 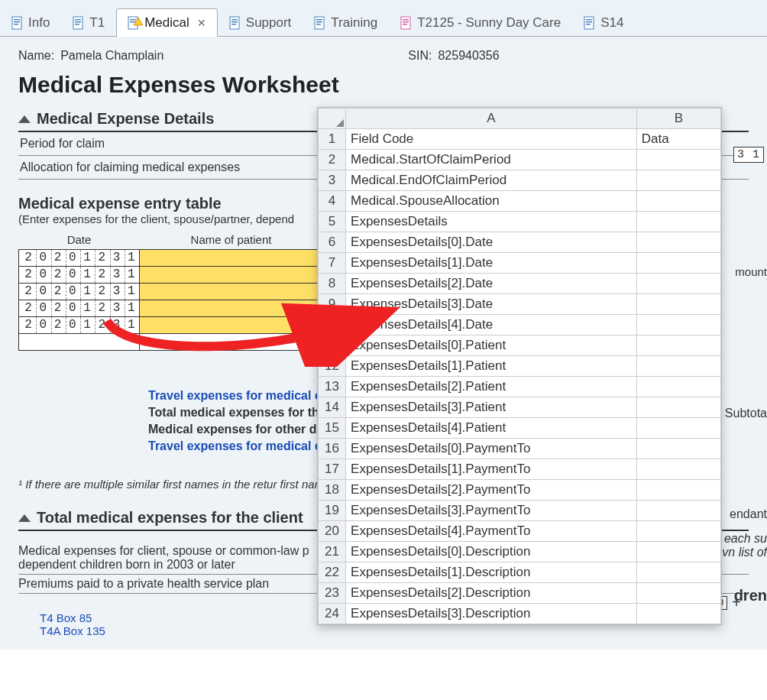 What do you see at coordinates (519, 263) in the screenshot?
I see `sheet-row: 7ExpensesDetails[1].Date` at bounding box center [519, 263].